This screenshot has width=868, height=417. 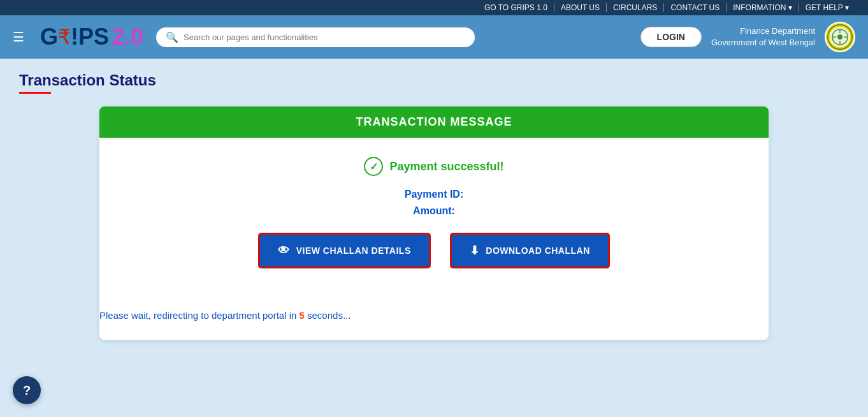 I want to click on logo-g: G, so click(x=49, y=37).